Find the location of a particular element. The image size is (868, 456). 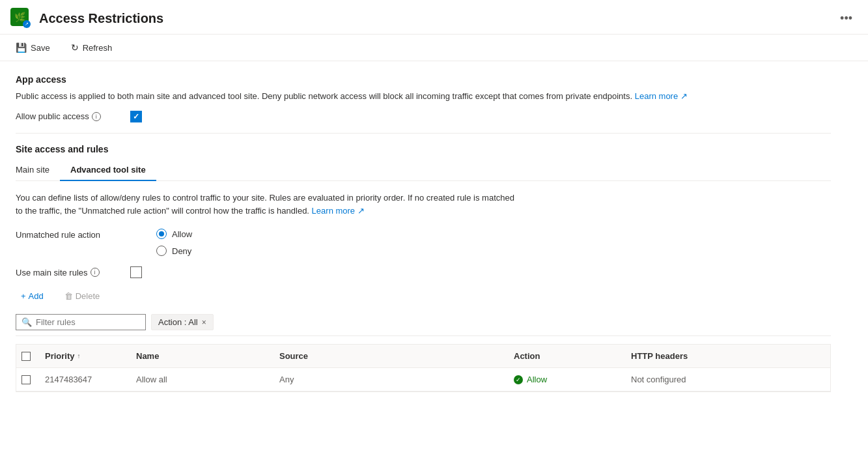

deny-radio-button is located at coordinates (161, 251).